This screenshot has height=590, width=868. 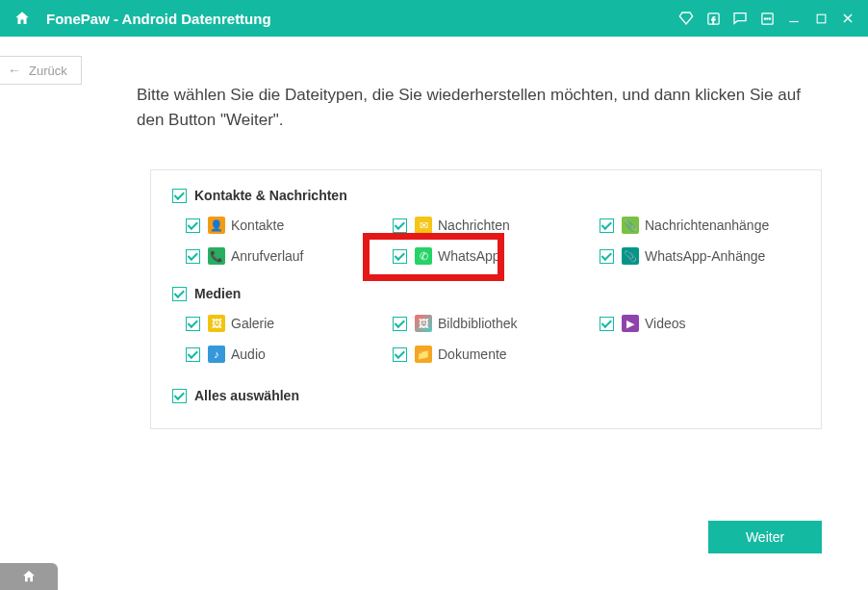 I want to click on section-media-label: Medien, so click(x=217, y=294).